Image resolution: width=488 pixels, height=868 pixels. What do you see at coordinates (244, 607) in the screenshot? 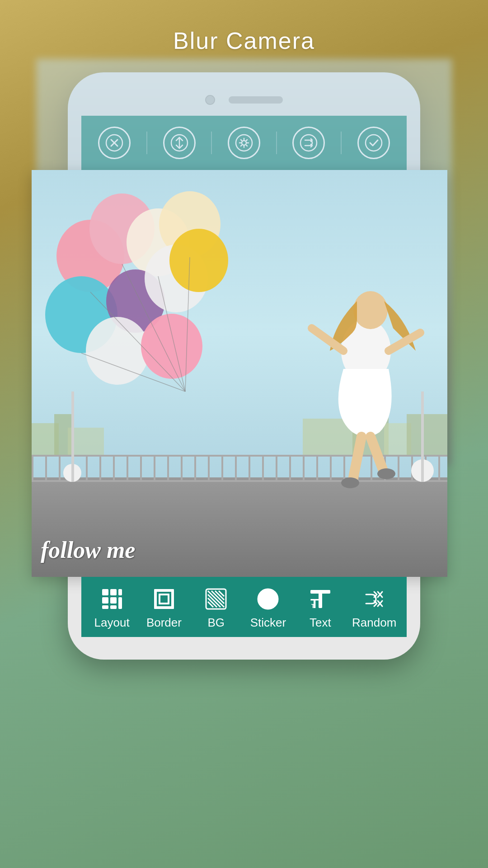
I see `bottom-toolbar: Layout Border` at bounding box center [244, 607].